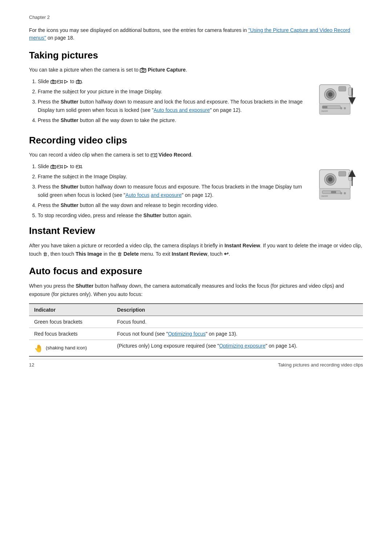 The width and height of the screenshot is (392, 543). What do you see at coordinates (173, 206) in the screenshot?
I see `recording-step-4: Press the Shutter button all the way dow…` at bounding box center [173, 206].